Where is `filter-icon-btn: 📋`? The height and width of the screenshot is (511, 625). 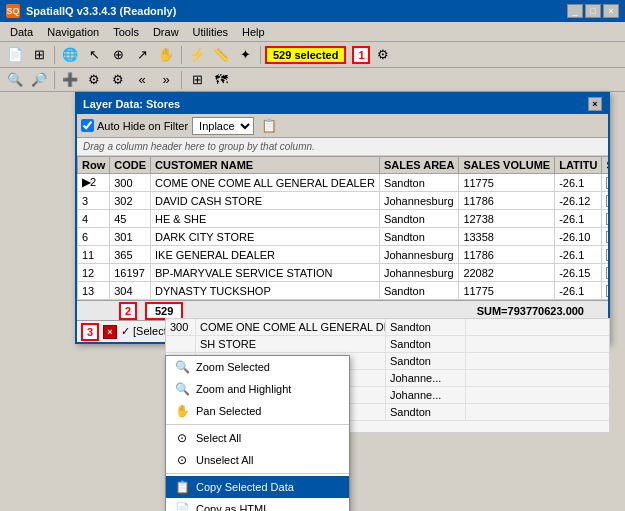 filter-icon-btn: 📋 is located at coordinates (269, 126).